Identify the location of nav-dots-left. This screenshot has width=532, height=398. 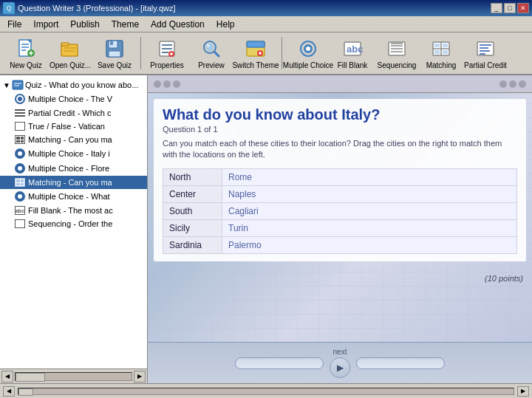
(167, 84).